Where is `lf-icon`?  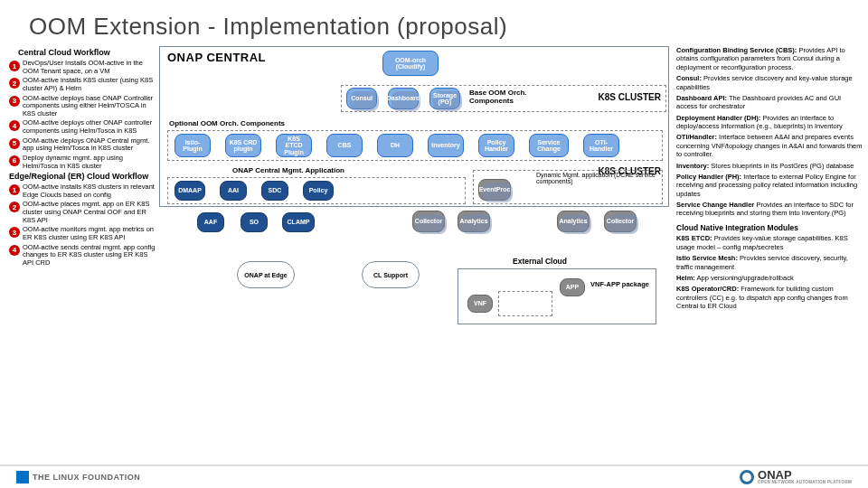
lf-icon is located at coordinates (23, 477).